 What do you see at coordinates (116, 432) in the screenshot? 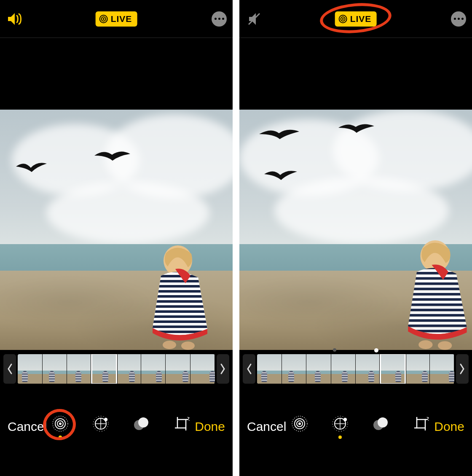
I see `editor-toolbar: Cancel Do` at bounding box center [116, 432].